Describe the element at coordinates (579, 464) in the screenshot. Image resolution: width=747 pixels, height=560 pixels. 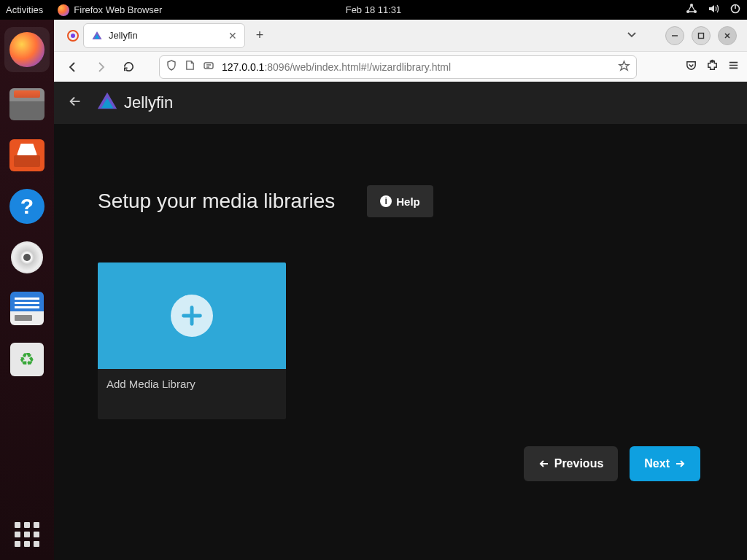
I see `previous-label: Previous` at that location.